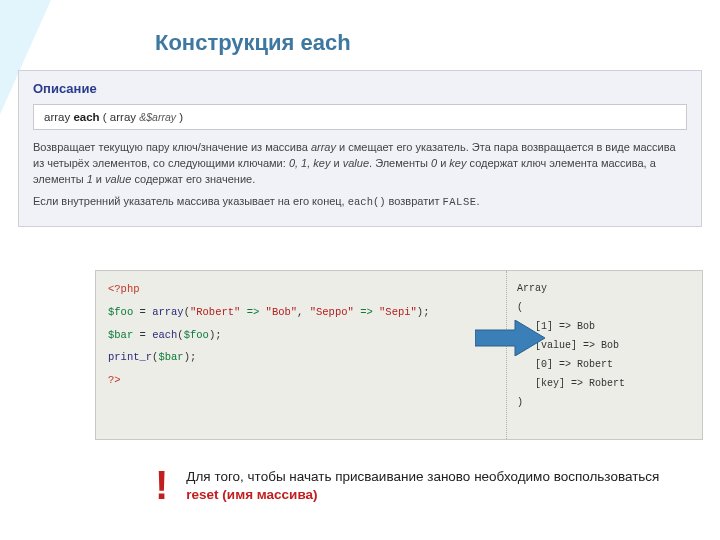 Image resolution: width=720 pixels, height=540 pixels. I want to click on return-type: array, so click(57, 117).